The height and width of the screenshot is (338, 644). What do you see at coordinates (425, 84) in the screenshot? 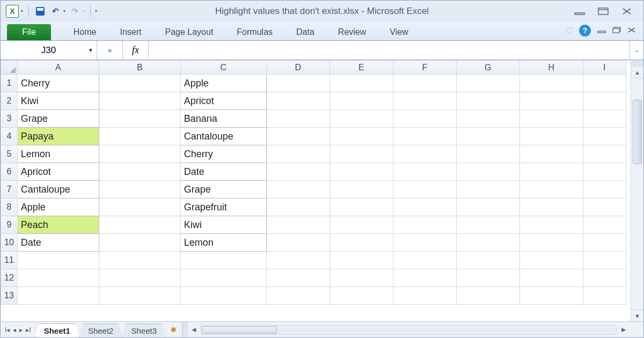
I see `cell-F1` at bounding box center [425, 84].